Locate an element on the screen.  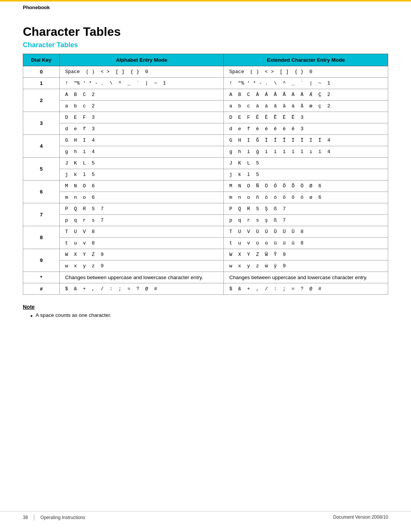
ext-upper: D E F È É Ê Ë Ē 3 is located at coordinates (306, 118).